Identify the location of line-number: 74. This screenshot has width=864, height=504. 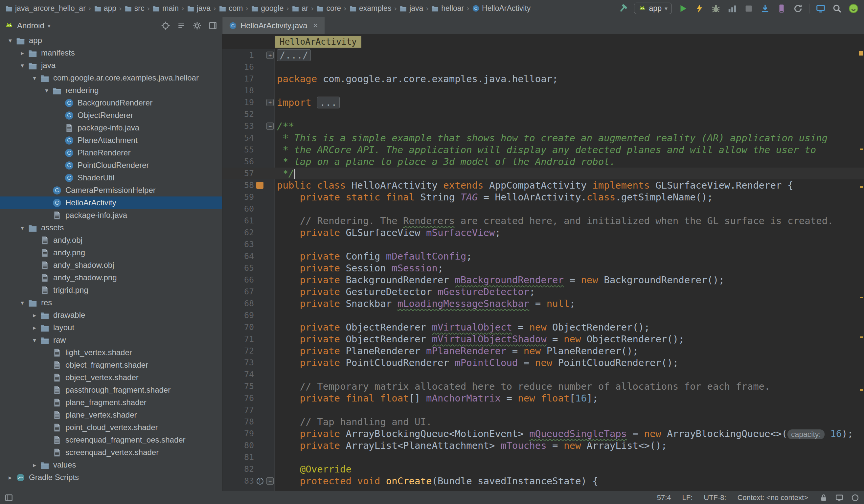
(238, 374).